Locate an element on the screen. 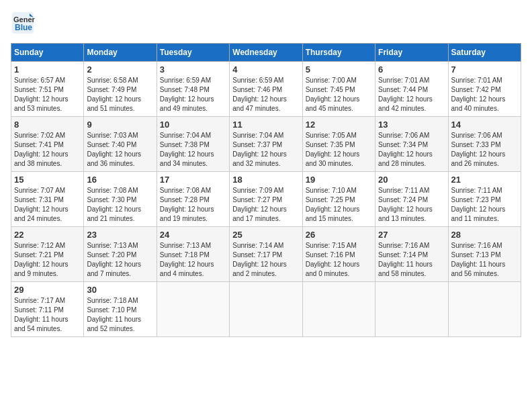 The image size is (532, 411). calendar-cell: 11Sunrise: 7:04 AM Sunset: 7:37 PM Dayli… is located at coordinates (266, 144).